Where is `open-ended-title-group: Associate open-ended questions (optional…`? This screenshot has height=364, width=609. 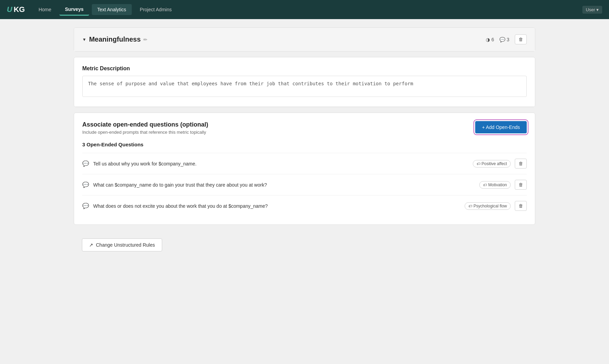 open-ended-title-group: Associate open-ended questions (optional… is located at coordinates (145, 128).